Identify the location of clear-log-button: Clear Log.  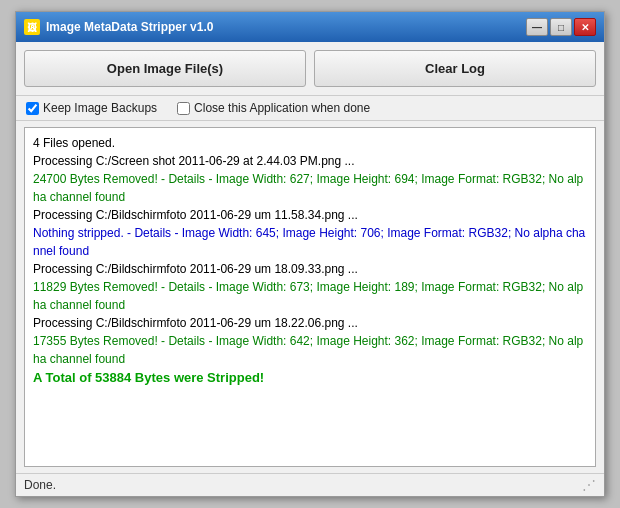
(455, 68).